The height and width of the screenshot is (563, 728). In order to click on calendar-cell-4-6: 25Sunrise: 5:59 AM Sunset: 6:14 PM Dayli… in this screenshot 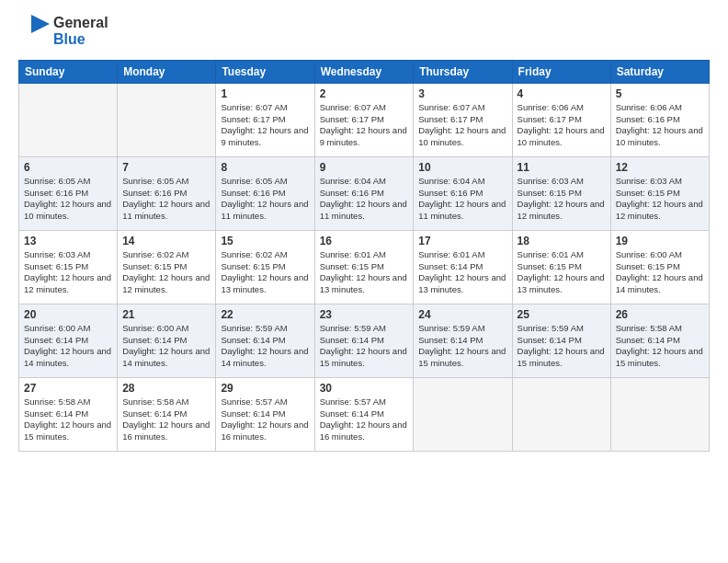, I will do `click(561, 340)`.